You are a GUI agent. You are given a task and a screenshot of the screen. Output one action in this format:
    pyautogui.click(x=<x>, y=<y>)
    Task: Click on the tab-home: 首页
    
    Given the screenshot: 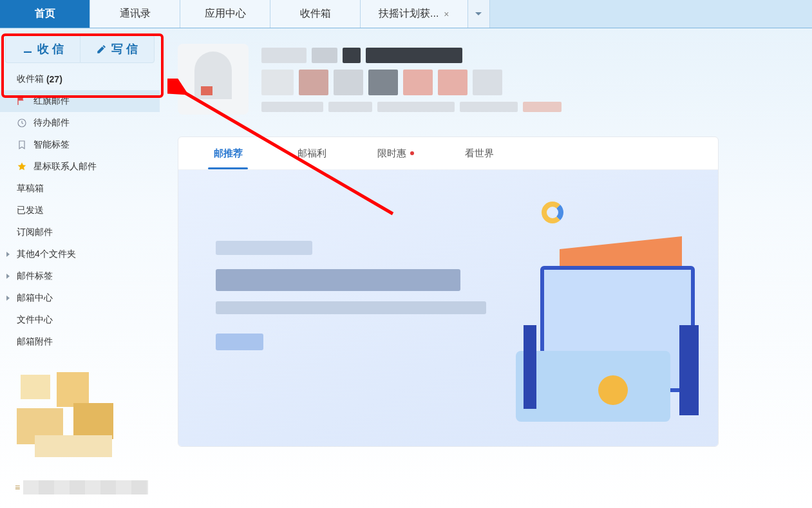 What is the action you would take?
    pyautogui.click(x=45, y=14)
    